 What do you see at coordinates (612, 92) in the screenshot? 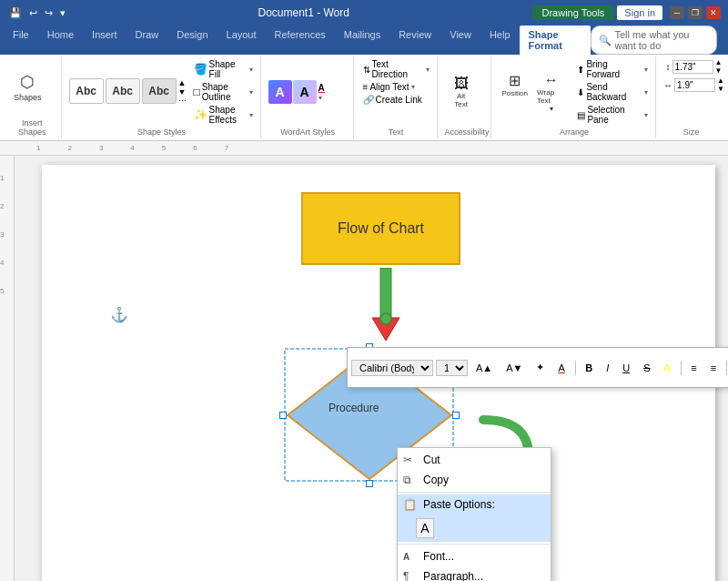
I see `send-backward-btn: ⬇ Send Backward ▾` at bounding box center [612, 92].